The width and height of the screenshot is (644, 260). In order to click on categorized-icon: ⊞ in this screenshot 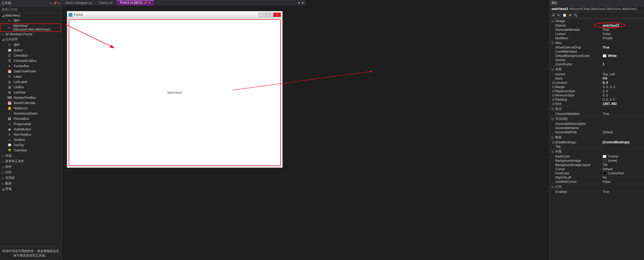, I will do `click(553, 15)`.